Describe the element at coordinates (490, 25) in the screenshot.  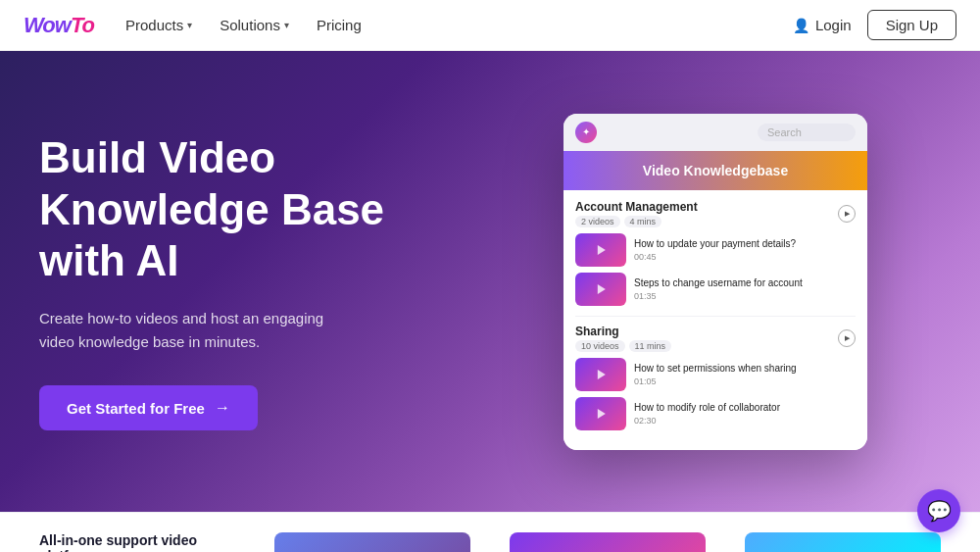
I see `navbar: WowTo Products ▾ Solutions ▾ Pricing 👤 L…` at that location.